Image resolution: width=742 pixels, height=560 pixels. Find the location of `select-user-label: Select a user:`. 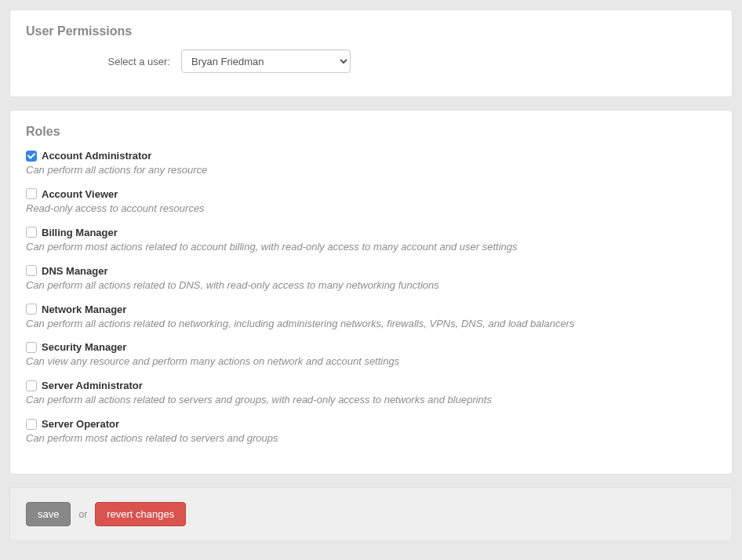

select-user-label: Select a user: is located at coordinates (104, 61).